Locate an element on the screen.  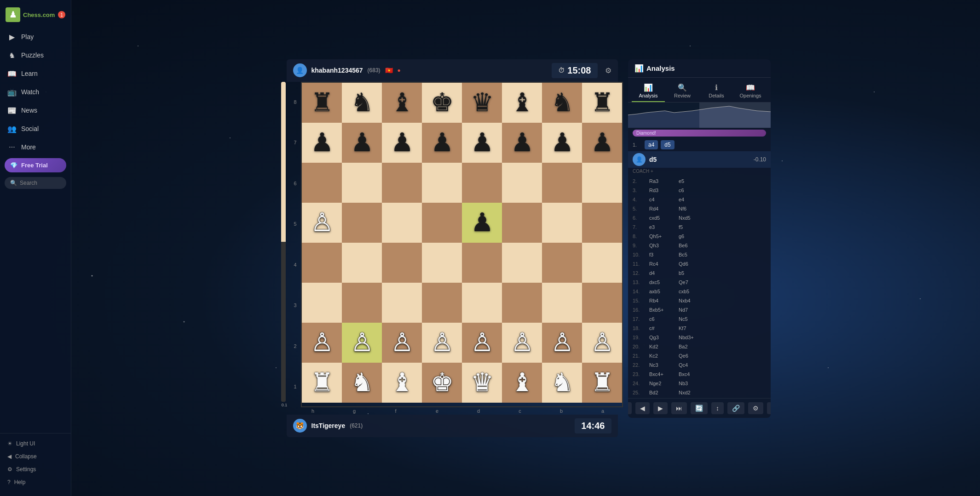
square-a7: ♟ is located at coordinates (602, 143).